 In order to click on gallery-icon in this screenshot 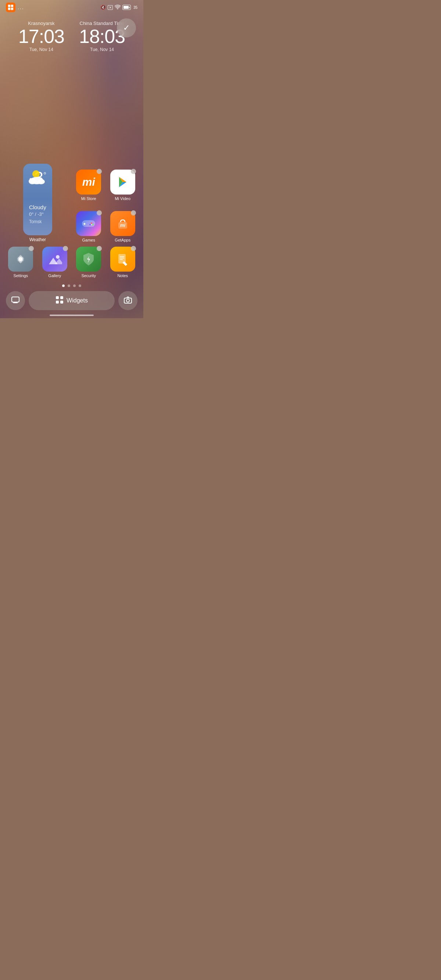, I will do `click(55, 259)`.